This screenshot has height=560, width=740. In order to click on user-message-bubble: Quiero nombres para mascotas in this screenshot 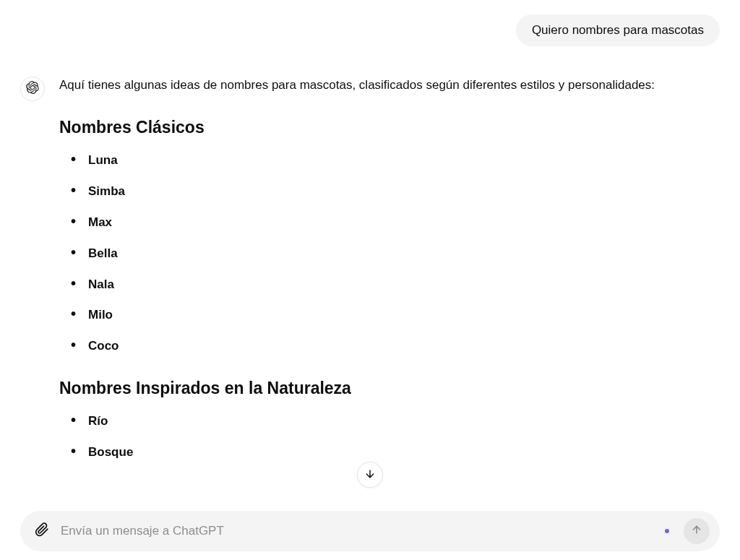, I will do `click(618, 30)`.